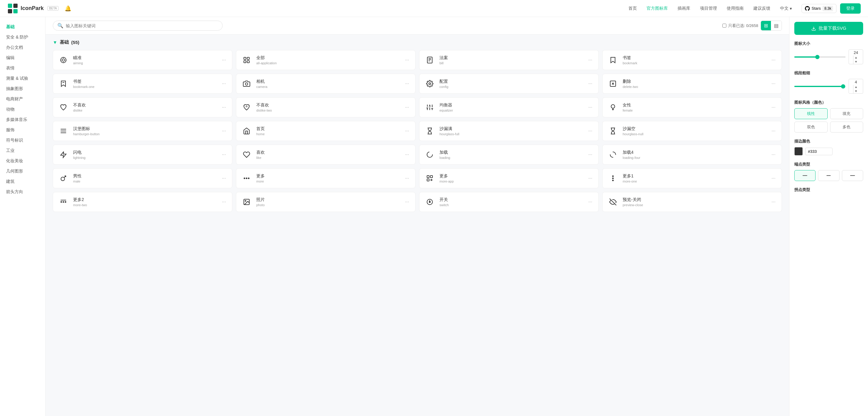  I want to click on sidebar-item-measure: 测量 & 试验, so click(23, 78).